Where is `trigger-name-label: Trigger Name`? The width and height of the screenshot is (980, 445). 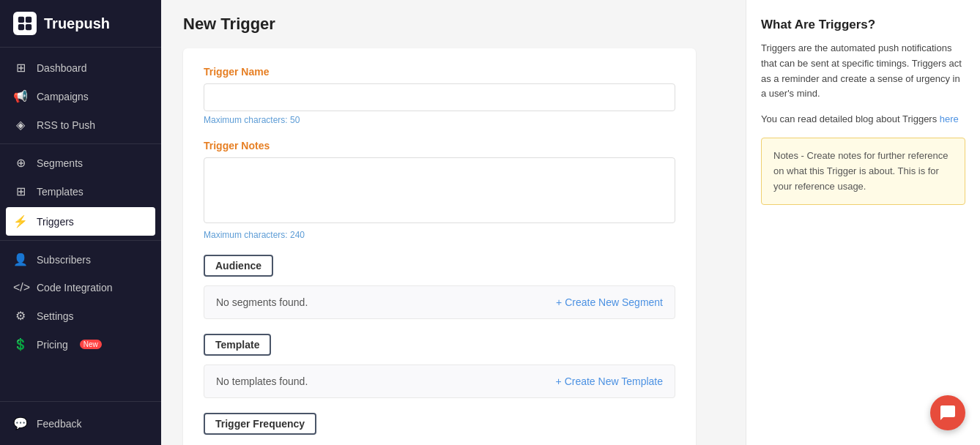
trigger-name-label: Trigger Name is located at coordinates (439, 72).